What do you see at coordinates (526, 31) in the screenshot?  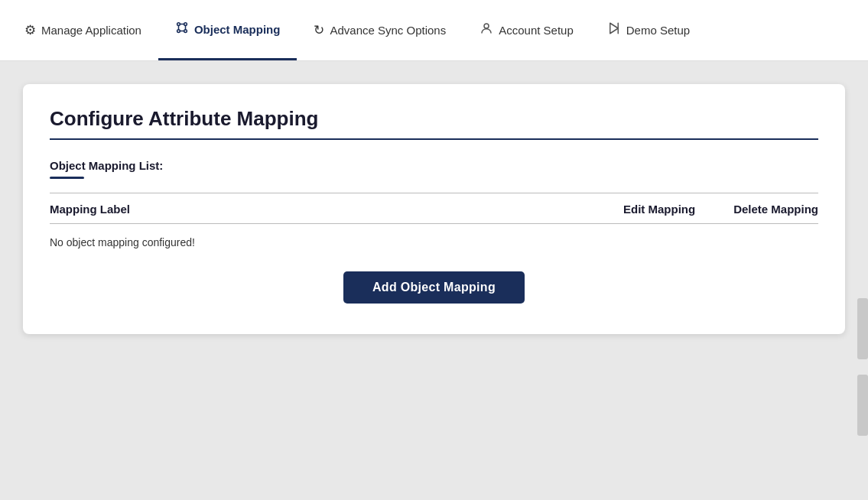 I see `nav-item-account-setup: Account Setup` at bounding box center [526, 31].